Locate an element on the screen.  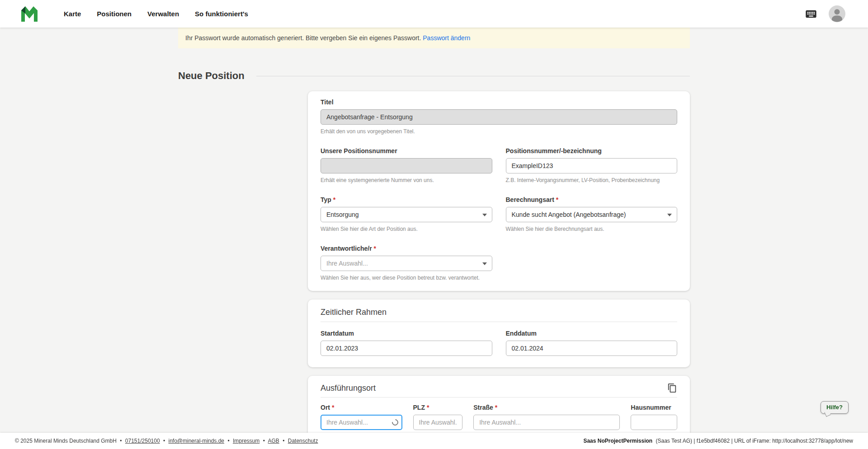
field-verantwortlicher: Verantwortliche/r* Ihre Auswahl... Wähle… is located at coordinates (406, 263).